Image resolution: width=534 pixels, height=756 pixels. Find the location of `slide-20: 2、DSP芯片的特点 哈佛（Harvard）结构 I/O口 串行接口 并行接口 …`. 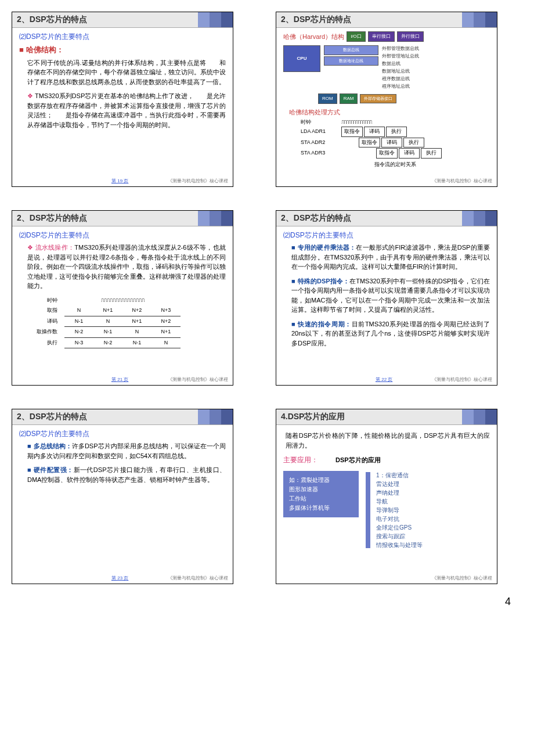

slide-20: 2、DSP芯片的特点 哈佛（Harvard）结构 I/O口 串行接口 并行接口 … is located at coordinates (387, 99).